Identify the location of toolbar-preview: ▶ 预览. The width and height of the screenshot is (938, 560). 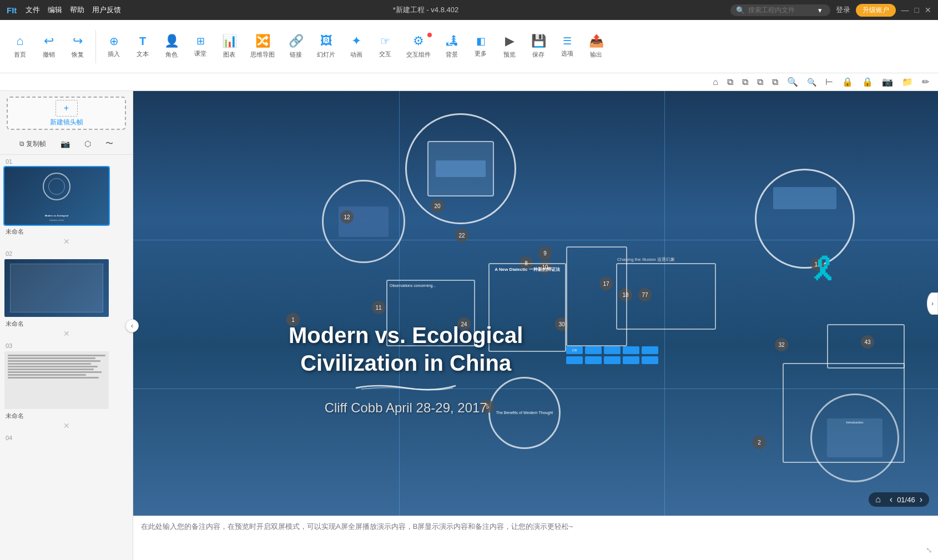
(510, 47).